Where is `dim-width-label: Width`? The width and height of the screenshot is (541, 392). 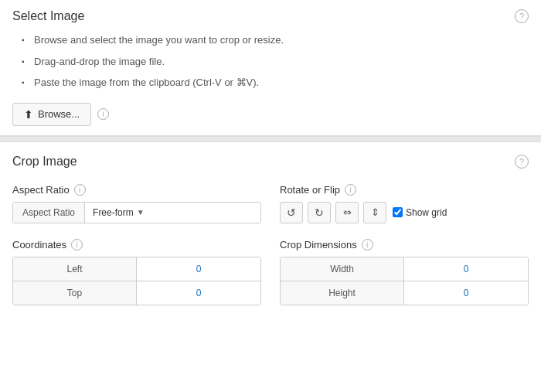 dim-width-label: Width is located at coordinates (342, 269).